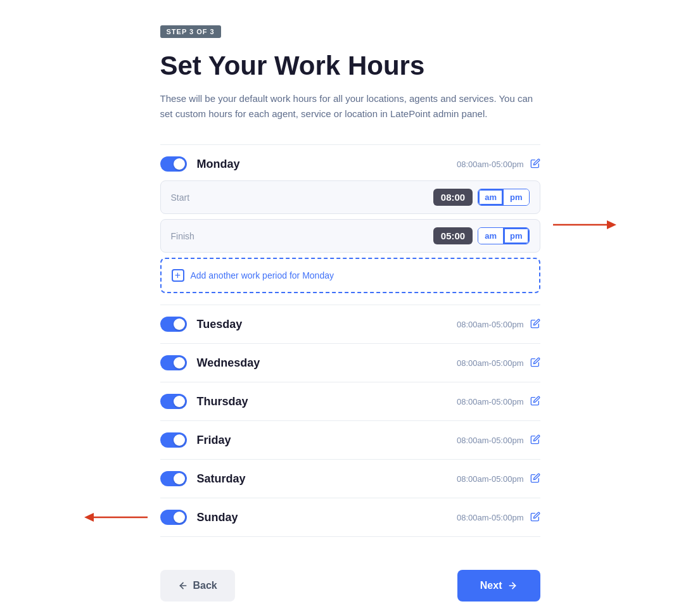  What do you see at coordinates (174, 401) in the screenshot?
I see `toggle-thursday` at bounding box center [174, 401].